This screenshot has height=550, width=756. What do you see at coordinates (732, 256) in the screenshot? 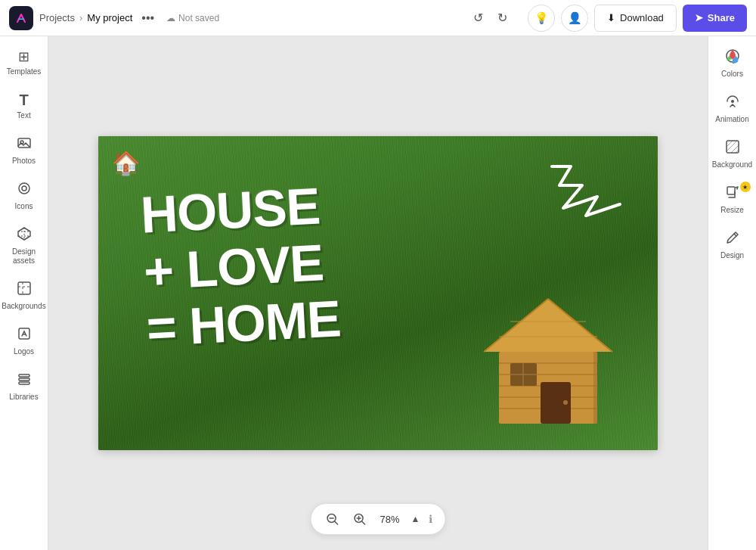
I see `right-sidebar-item-label: Design` at bounding box center [732, 256].